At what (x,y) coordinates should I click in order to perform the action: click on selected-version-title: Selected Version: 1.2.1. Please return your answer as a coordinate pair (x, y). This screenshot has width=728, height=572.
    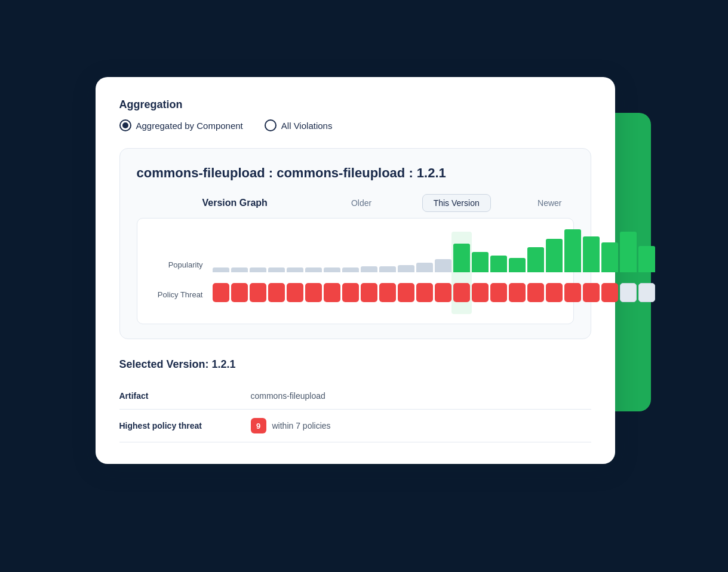
    Looking at the image, I should click on (355, 364).